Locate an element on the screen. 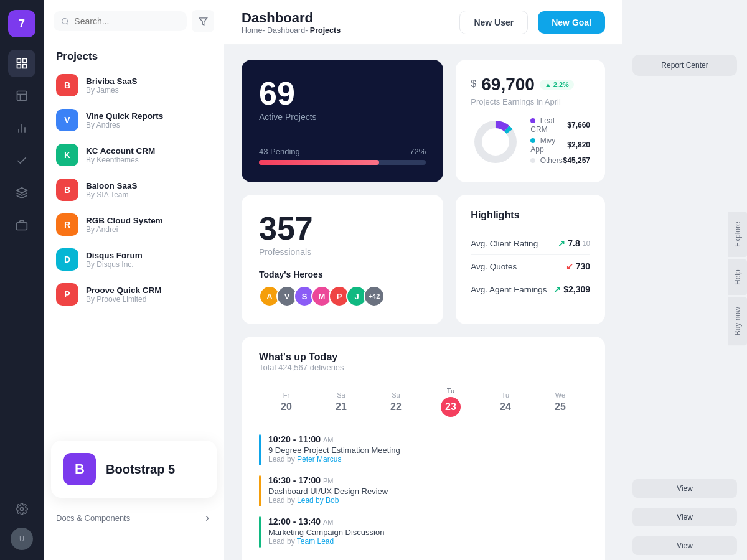  projects-heading: Projects is located at coordinates (134, 54).